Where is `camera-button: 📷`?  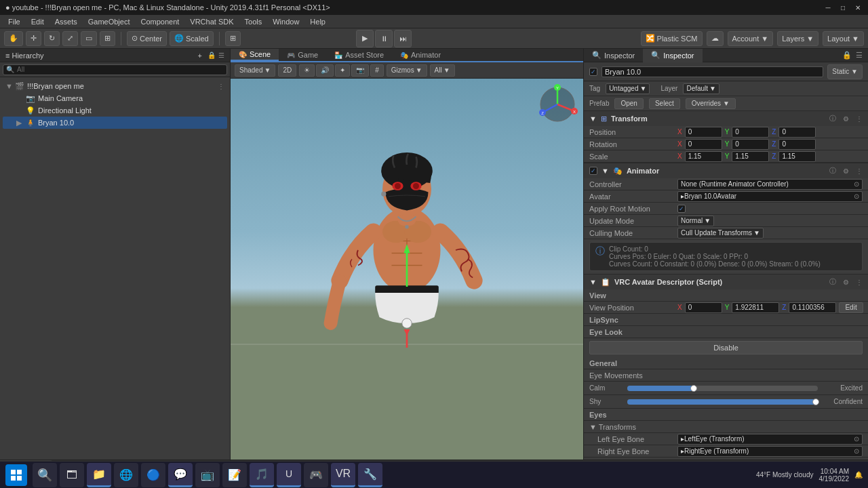
camera-button: 📷 is located at coordinates (360, 70).